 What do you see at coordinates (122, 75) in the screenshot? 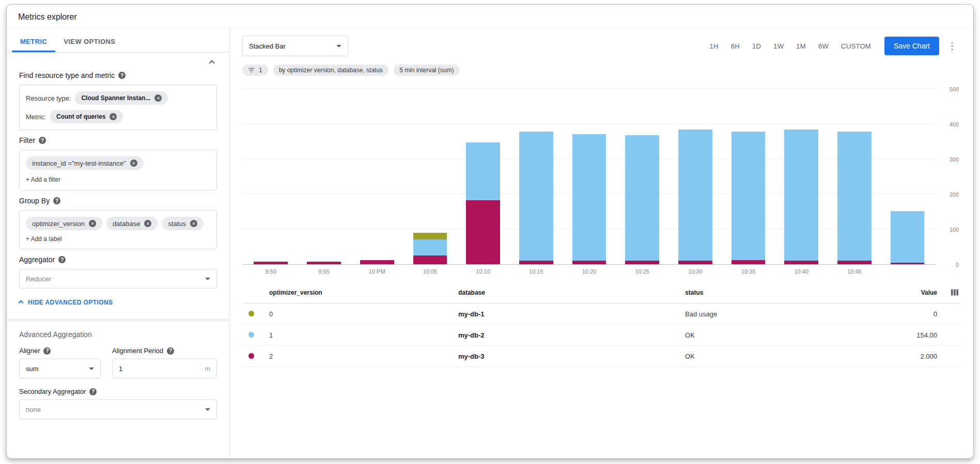
I see `help-icon-resource` at bounding box center [122, 75].